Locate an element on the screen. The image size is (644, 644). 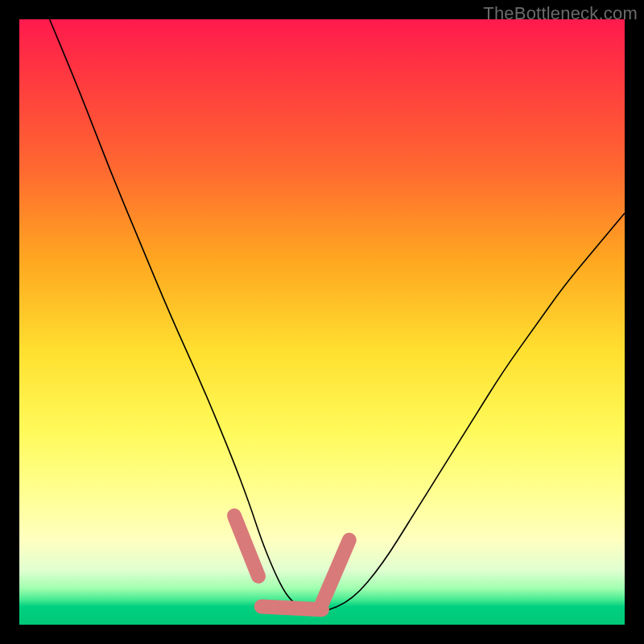
highlight-left is located at coordinates (246, 546).